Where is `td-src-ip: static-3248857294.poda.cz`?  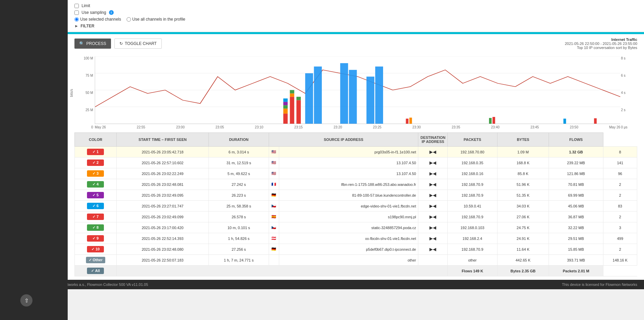 td-src-ip: static-3248857294.poda.cz is located at coordinates (349, 228).